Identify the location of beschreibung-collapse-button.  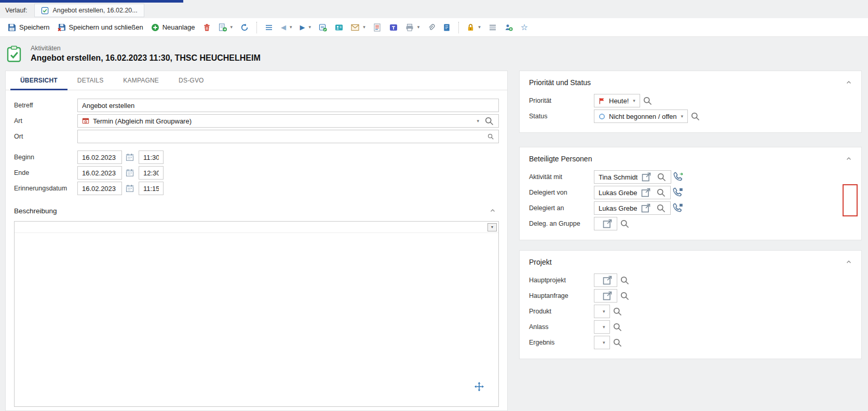
(493, 211).